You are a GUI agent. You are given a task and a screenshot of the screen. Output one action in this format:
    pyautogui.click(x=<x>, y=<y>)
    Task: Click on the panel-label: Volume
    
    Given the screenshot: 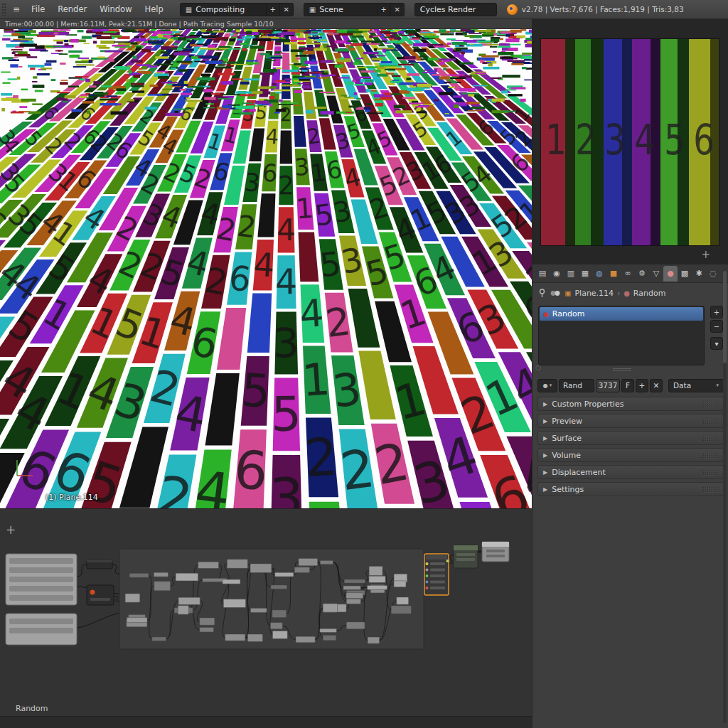 What is the action you would take?
    pyautogui.click(x=566, y=455)
    